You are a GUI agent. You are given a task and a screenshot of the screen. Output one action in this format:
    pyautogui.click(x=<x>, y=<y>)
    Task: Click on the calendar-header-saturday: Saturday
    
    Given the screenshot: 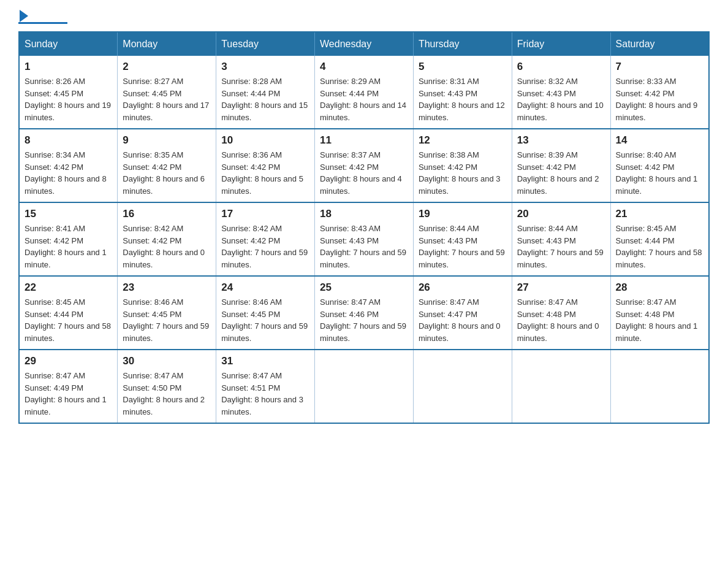 What is the action you would take?
    pyautogui.click(x=659, y=44)
    